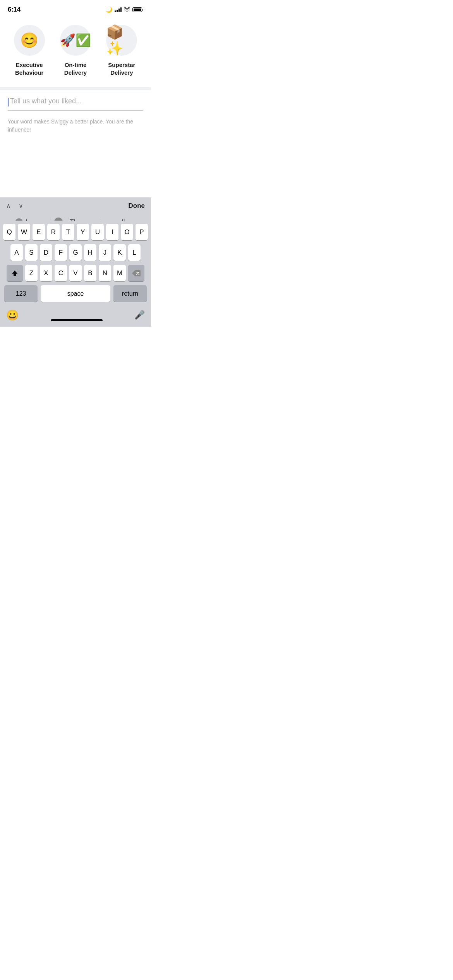 Image resolution: width=453 pixels, height=980 pixels. I want to click on return-key: return, so click(130, 293).